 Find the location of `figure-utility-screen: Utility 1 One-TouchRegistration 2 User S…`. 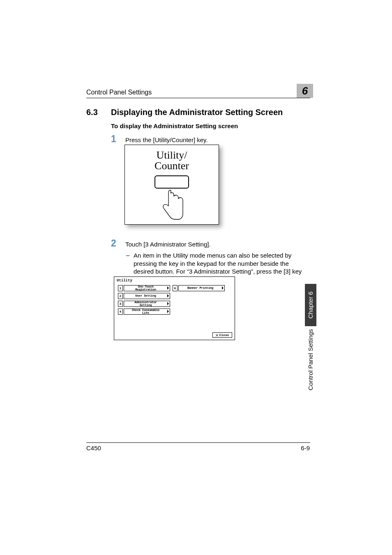

figure-utility-screen: Utility 1 One-TouchRegistration 2 User S… is located at coordinates (174, 308).